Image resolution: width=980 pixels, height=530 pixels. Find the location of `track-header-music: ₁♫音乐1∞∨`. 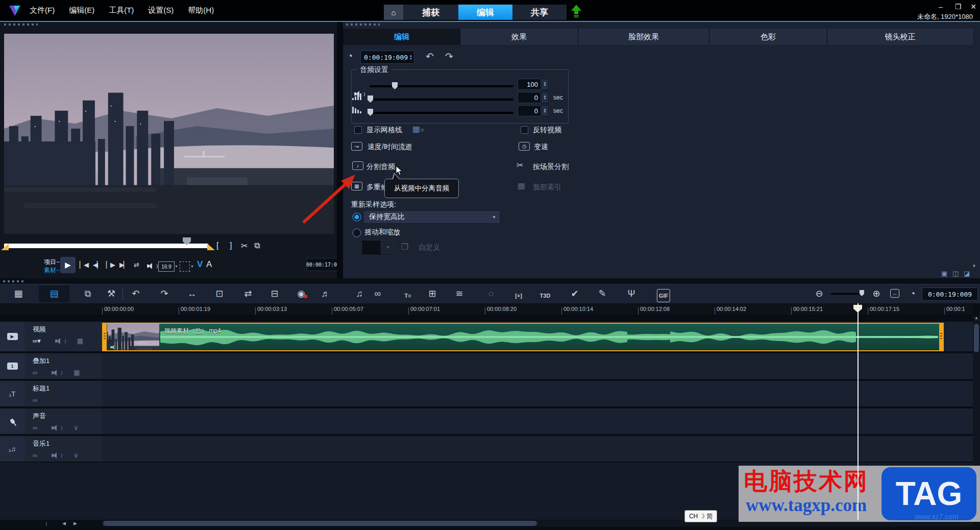

track-header-music: ₁♫音乐1∞∨ is located at coordinates (51, 449).